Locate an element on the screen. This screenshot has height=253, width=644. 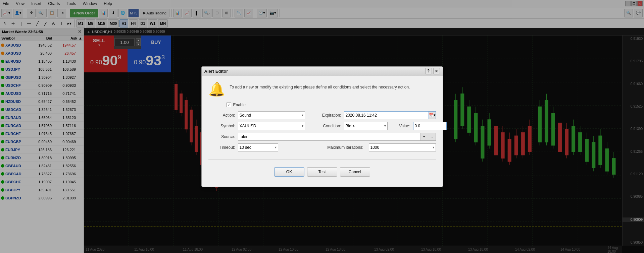
condition-select: Bid < ▾ is located at coordinates (366, 126).